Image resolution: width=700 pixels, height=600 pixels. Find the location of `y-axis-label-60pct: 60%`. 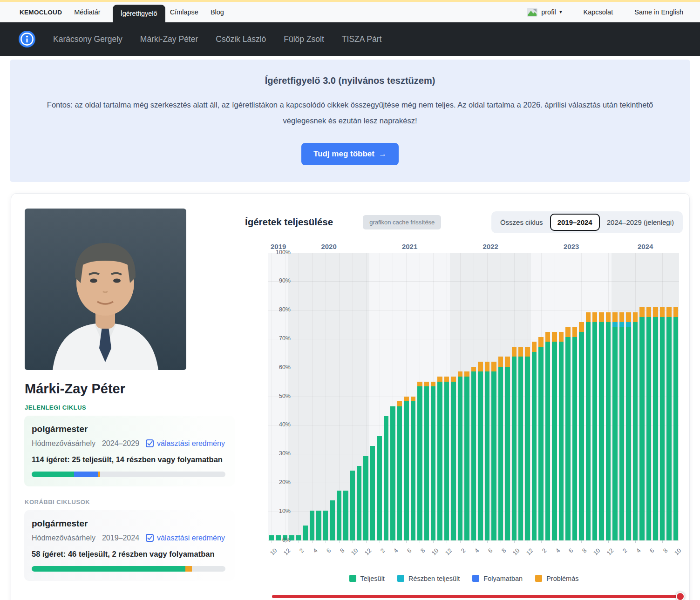

y-axis-label-60pct: 60% is located at coordinates (280, 367).